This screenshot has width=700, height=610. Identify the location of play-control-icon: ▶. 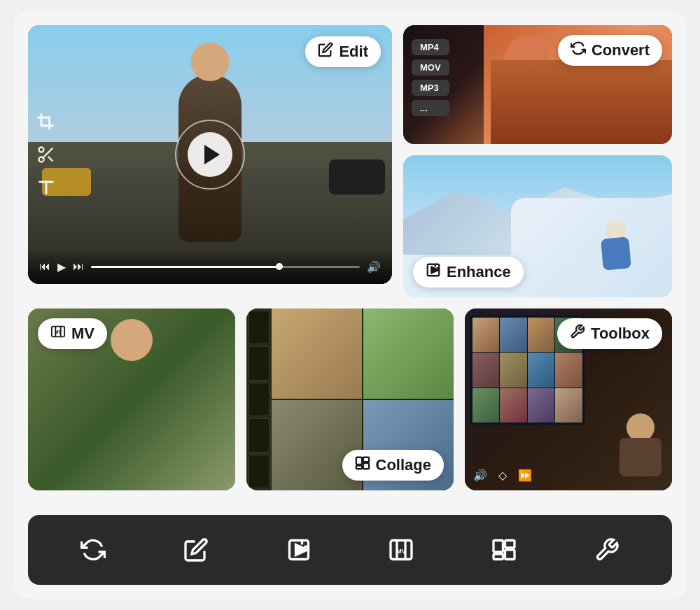
(62, 267).